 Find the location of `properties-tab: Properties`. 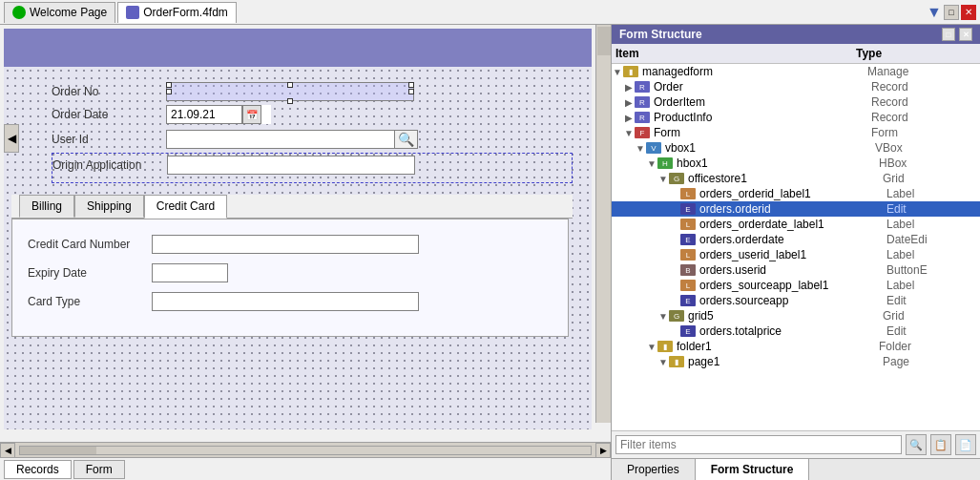

properties-tab: Properties is located at coordinates (654, 470).